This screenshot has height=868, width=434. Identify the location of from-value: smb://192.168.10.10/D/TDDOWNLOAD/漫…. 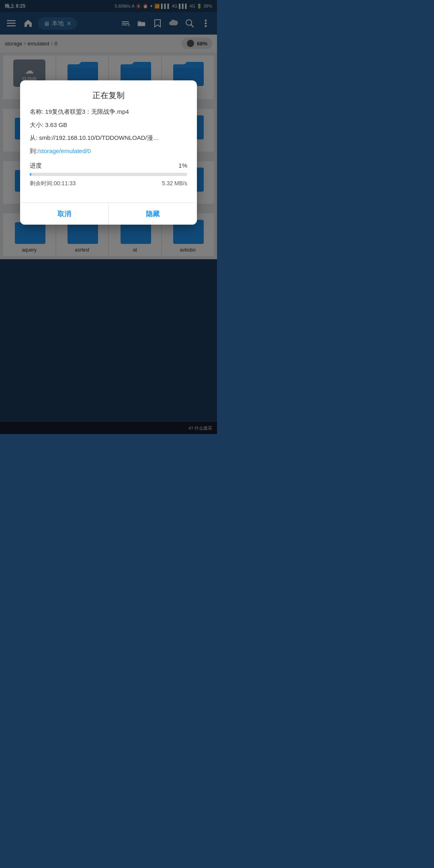
(99, 137).